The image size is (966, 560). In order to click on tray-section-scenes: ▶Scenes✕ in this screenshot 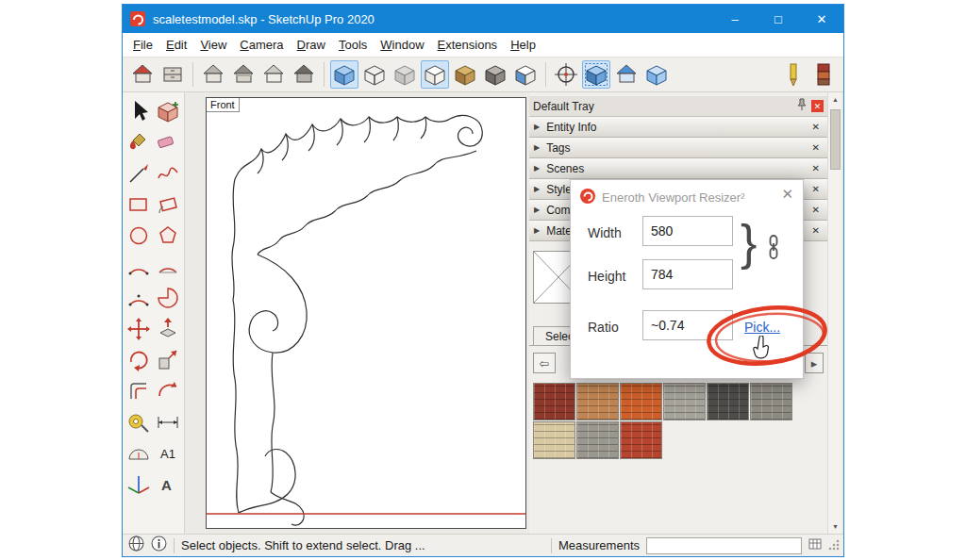, I will do `click(678, 169)`.